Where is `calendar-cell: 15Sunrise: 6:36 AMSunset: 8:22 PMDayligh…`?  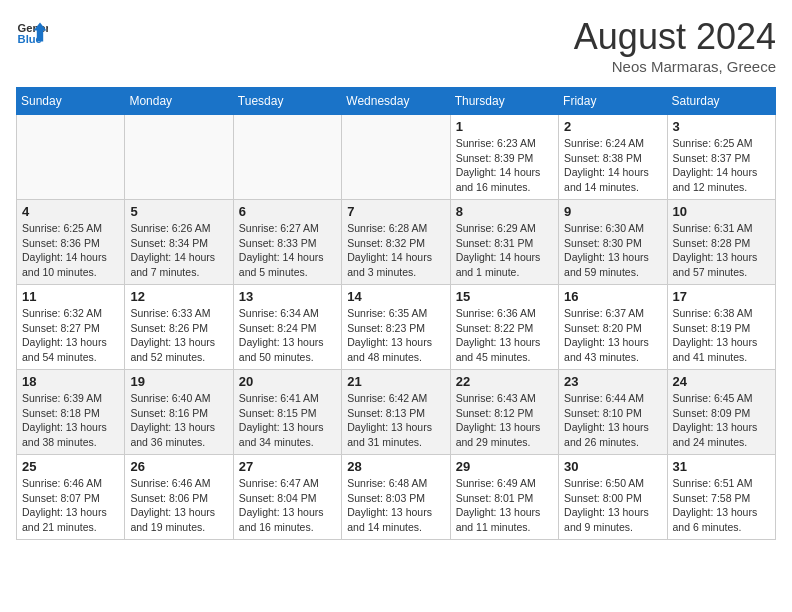
calendar-cell: 15Sunrise: 6:36 AMSunset: 8:22 PMDayligh… is located at coordinates (504, 328).